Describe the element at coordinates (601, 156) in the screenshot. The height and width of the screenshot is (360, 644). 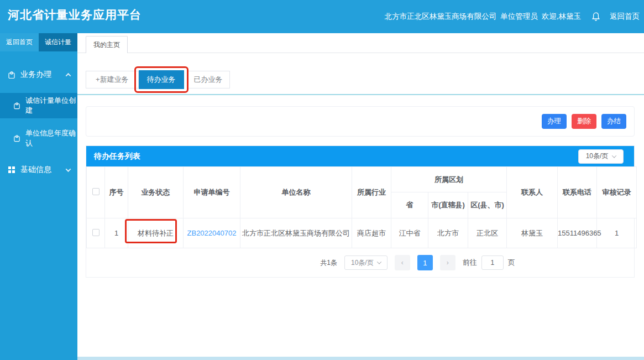
I see `page-size-select: 10条/页` at that location.